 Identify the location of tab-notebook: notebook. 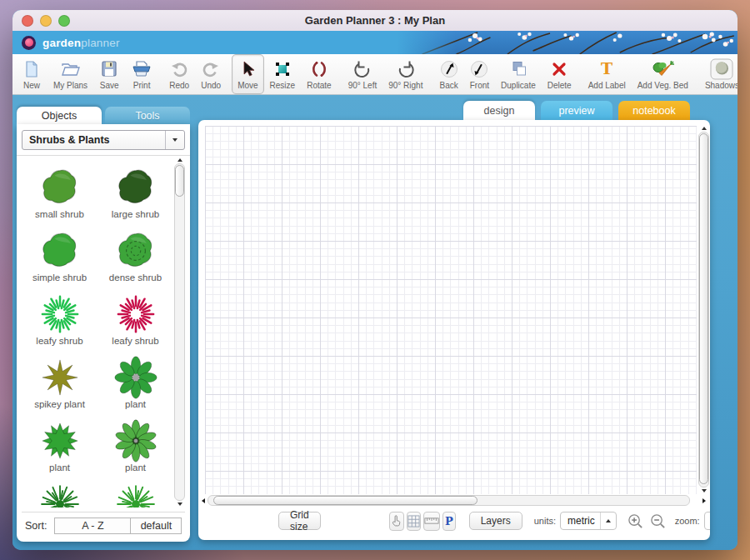
(654, 110).